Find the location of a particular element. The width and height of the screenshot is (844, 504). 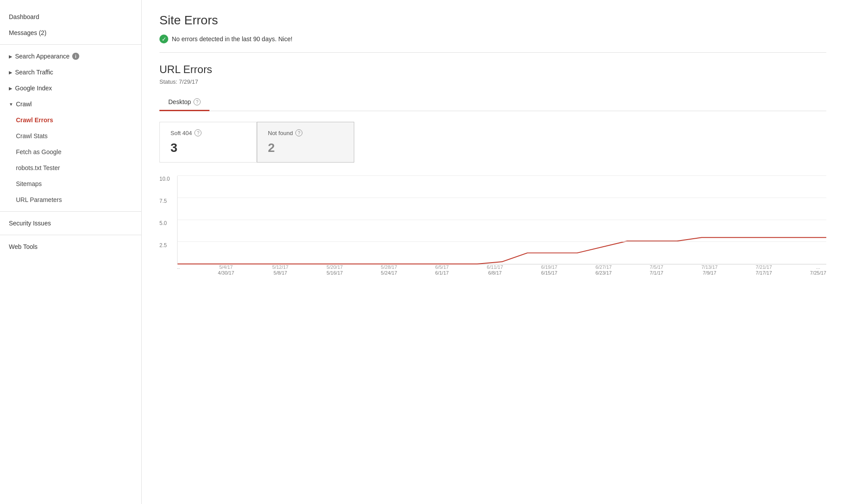

sidebar-item-url-parameters: URL Parameters is located at coordinates (71, 200).